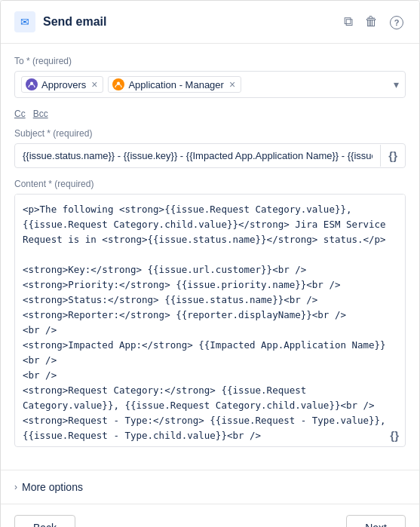 The width and height of the screenshot is (420, 527). I want to click on to-field-group: To * (required) Approvers ×, so click(210, 77).